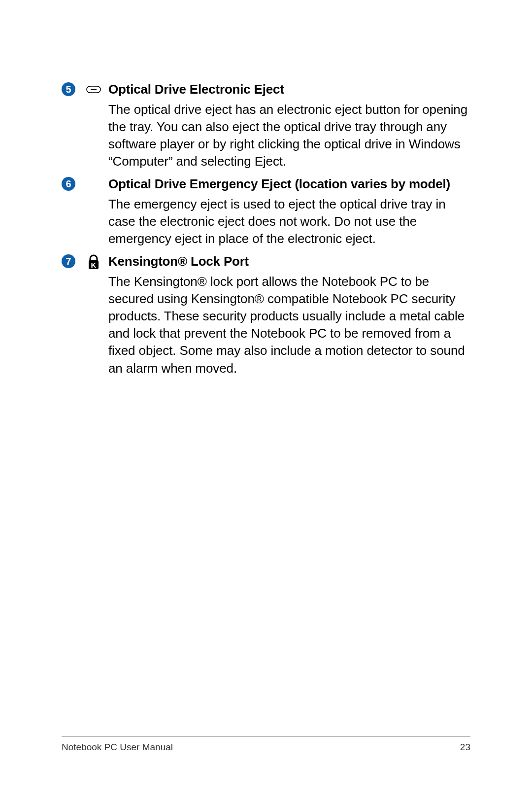  Describe the element at coordinates (290, 136) in the screenshot. I see `item-body: The optical drive eject has an electroni…` at that location.